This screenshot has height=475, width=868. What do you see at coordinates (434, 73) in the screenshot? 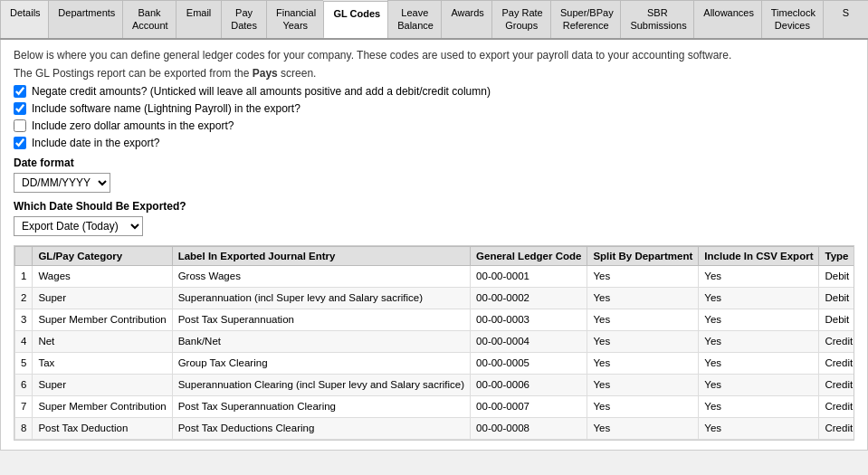
I see `pays-text: The GL Postings report can be exported f…` at bounding box center [434, 73].